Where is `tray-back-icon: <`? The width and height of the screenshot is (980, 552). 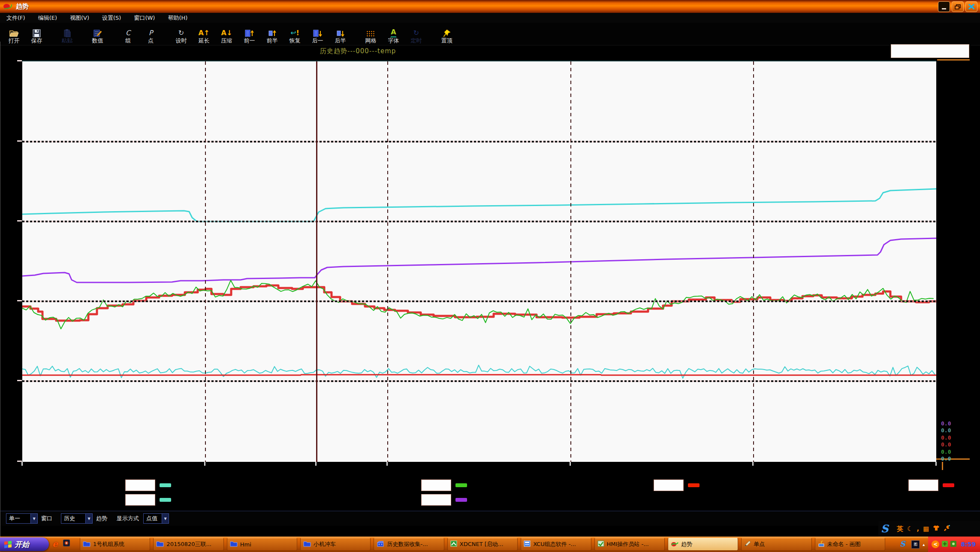
tray-back-icon: < is located at coordinates (935, 544).